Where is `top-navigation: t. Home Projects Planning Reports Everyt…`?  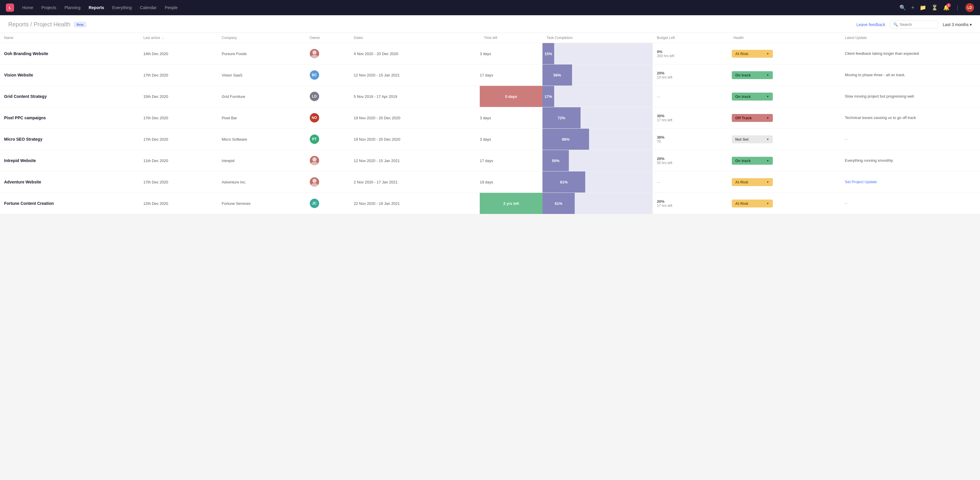 top-navigation: t. Home Projects Planning Reports Everyt… is located at coordinates (490, 8).